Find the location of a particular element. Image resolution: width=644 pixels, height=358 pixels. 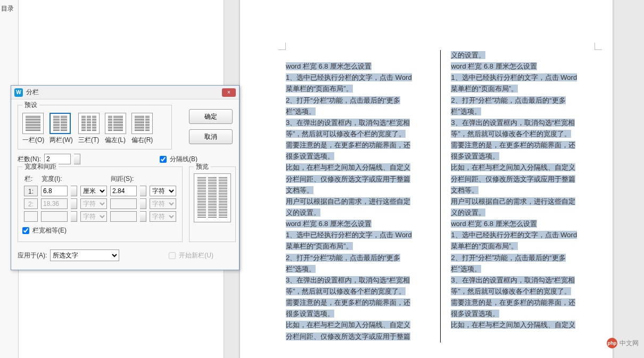

column-separator is located at coordinates (441, 196).